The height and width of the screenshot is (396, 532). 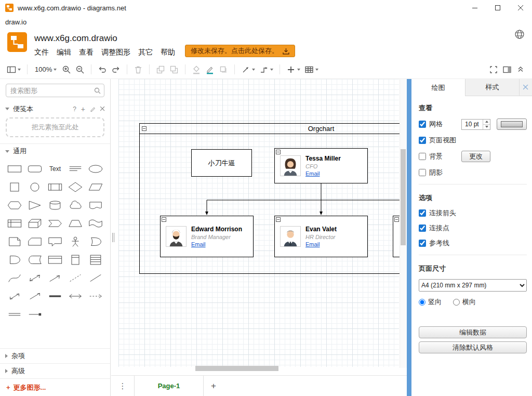 What do you see at coordinates (46, 70) in the screenshot?
I see `zoom-level-dropdown: 100%` at bounding box center [46, 70].